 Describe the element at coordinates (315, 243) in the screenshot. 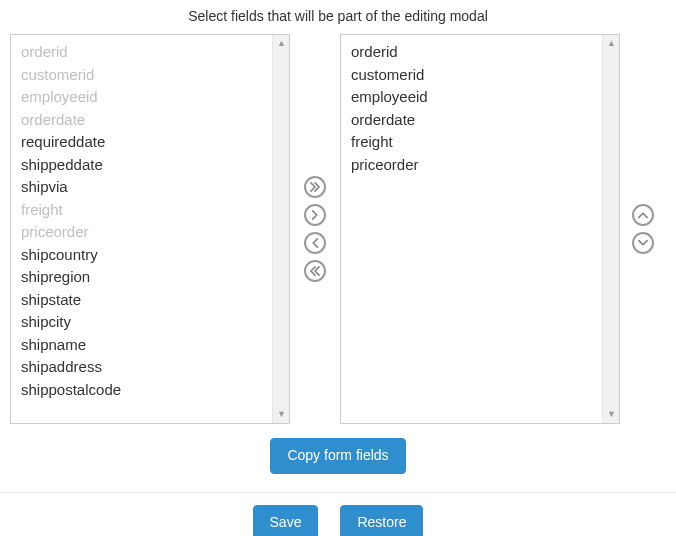

I see `remove-button` at that location.